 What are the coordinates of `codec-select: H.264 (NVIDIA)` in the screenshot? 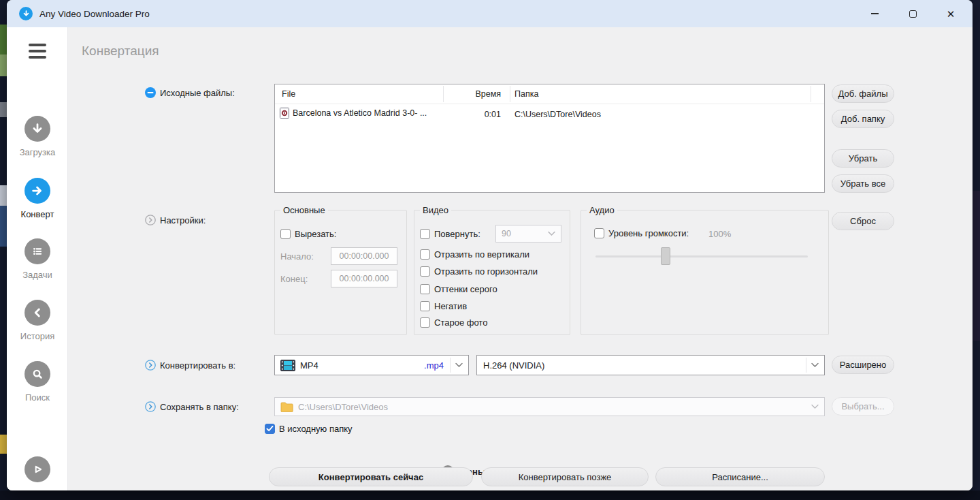 It's located at (651, 365).